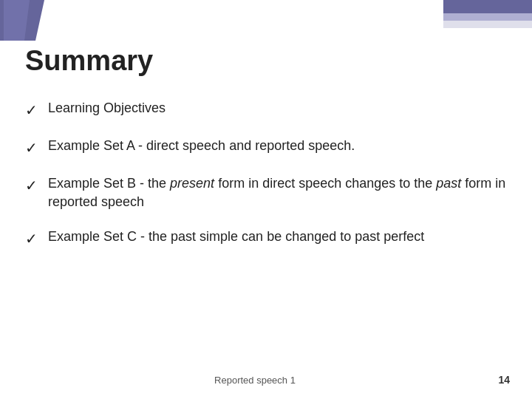  What do you see at coordinates (266, 61) in the screenshot?
I see `slide-title: Summary` at bounding box center [266, 61].